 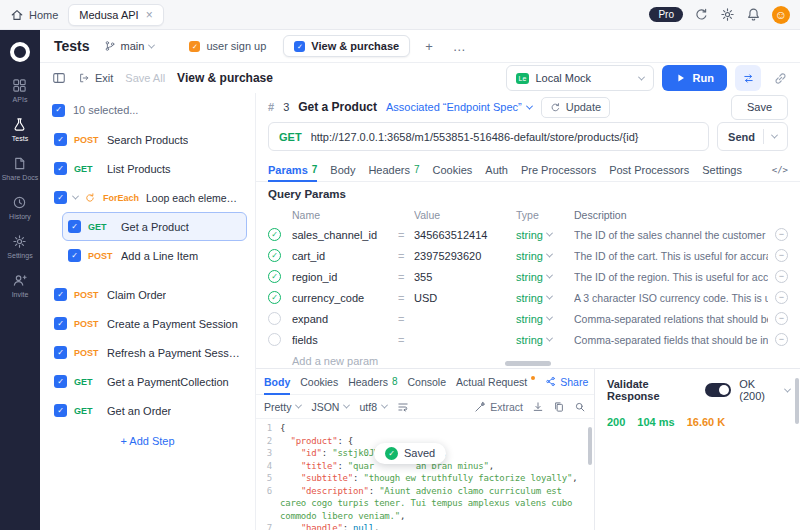 What do you see at coordinates (330, 407) in the screenshot?
I see `format-select-json: JSON` at bounding box center [330, 407].